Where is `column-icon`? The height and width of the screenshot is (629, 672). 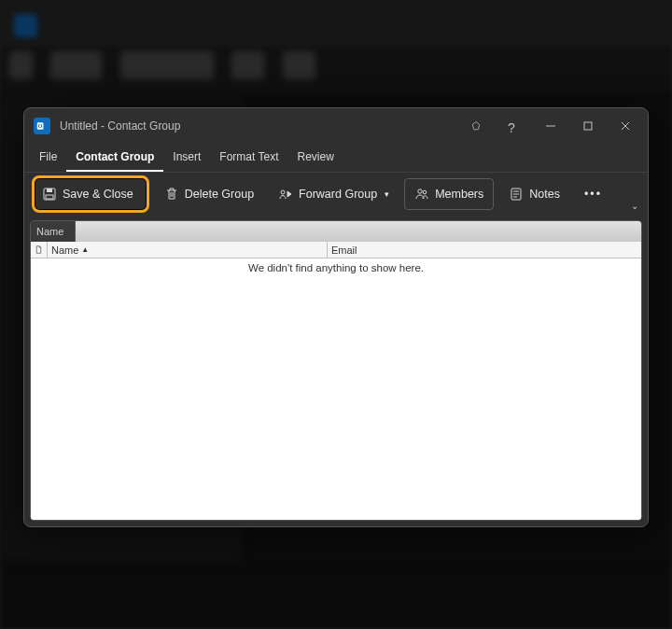
column-icon is located at coordinates (39, 250).